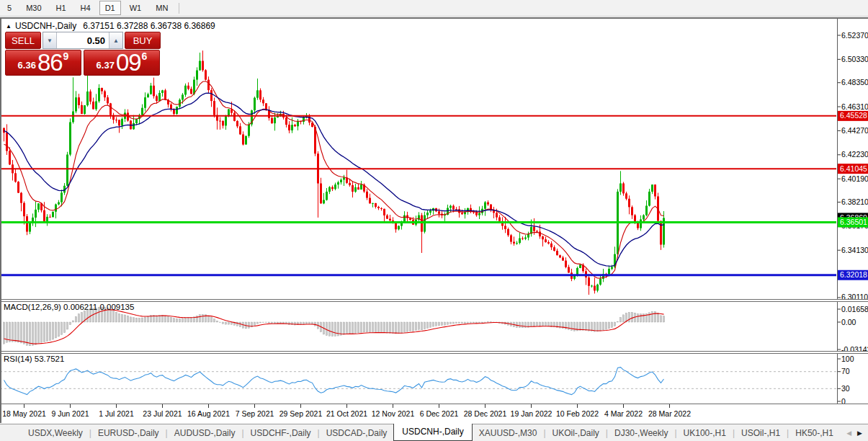  Describe the element at coordinates (55, 433) in the screenshot. I see `chart-tab-usdx-weekly: USDX,Weekly` at that location.